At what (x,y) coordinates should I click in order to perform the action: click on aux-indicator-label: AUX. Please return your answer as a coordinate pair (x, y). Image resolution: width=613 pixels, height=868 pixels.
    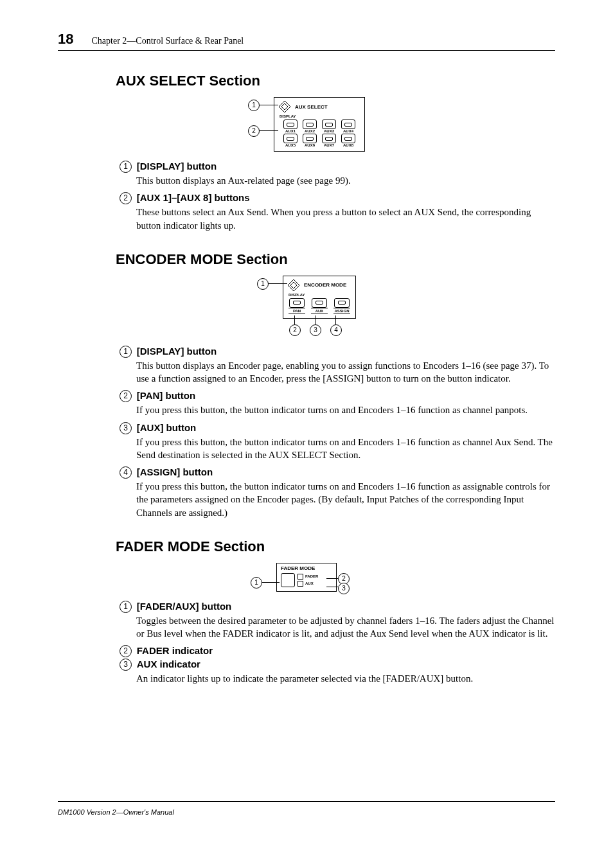
    Looking at the image, I should click on (310, 583).